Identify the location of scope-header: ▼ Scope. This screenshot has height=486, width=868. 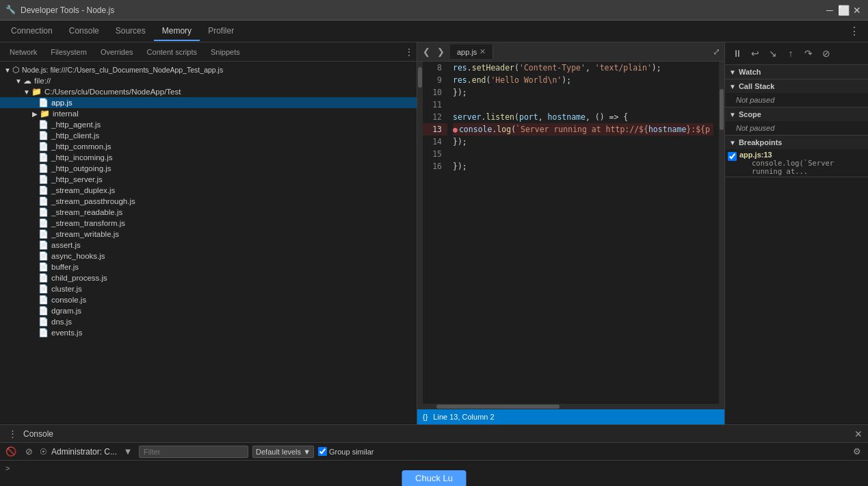
(796, 114).